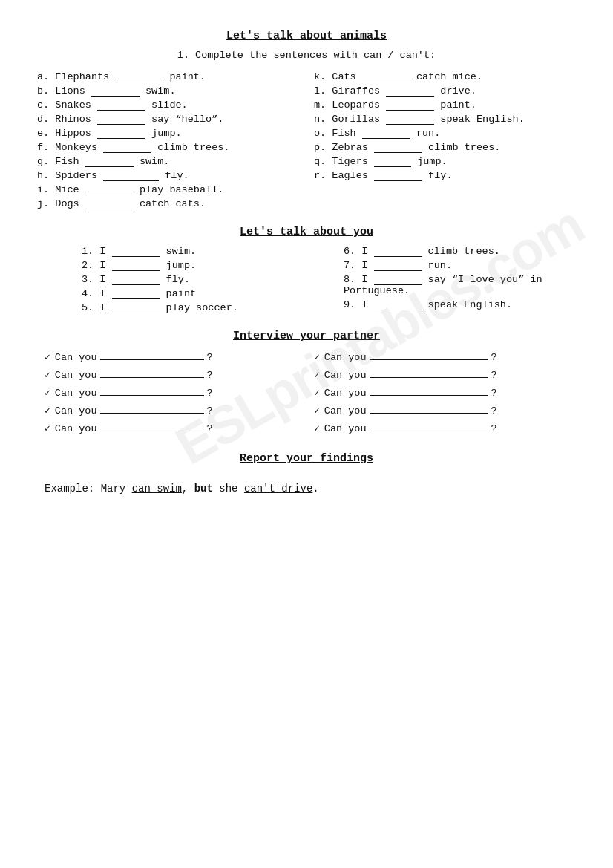  What do you see at coordinates (172, 394) in the screenshot?
I see `section3-left: ✓ Can you ?✓ Can you ?✓ Can you ?✓ Can y…` at bounding box center [172, 394].